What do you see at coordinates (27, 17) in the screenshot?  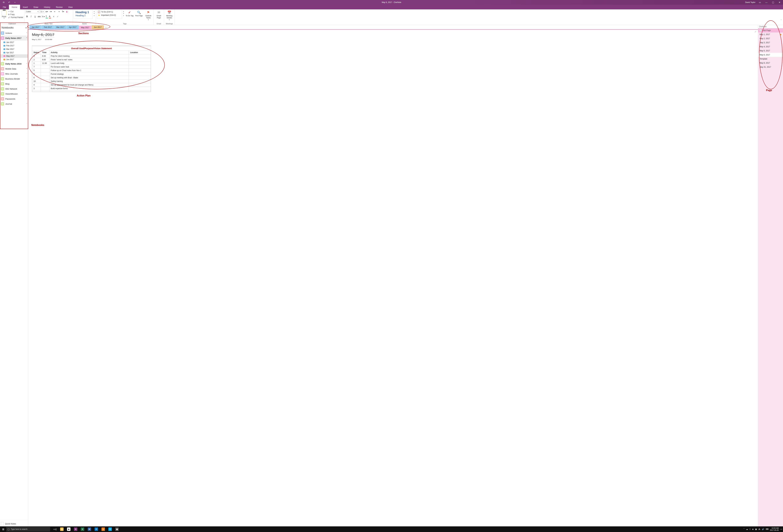 I see `bold-button: B` at bounding box center [27, 17].